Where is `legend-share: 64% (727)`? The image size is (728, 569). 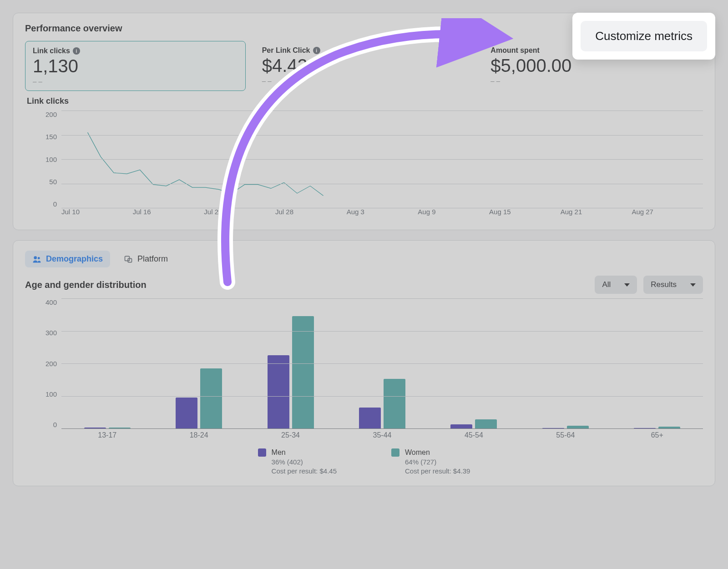
legend-share: 64% (727) is located at coordinates (438, 462).